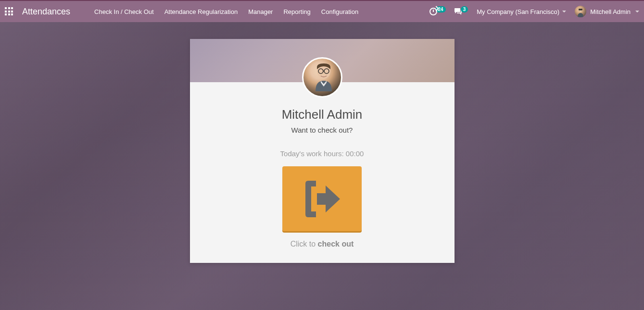  I want to click on nav-links: Check In / Check Out Attendance Regulari…, so click(226, 12).